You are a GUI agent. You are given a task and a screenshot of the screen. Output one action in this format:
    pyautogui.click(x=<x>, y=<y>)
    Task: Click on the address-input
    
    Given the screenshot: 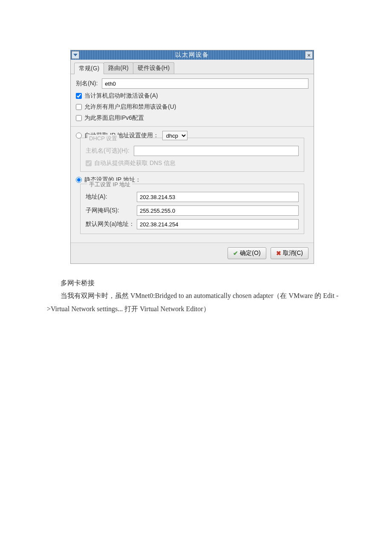 What is the action you would take?
    pyautogui.click(x=218, y=197)
    